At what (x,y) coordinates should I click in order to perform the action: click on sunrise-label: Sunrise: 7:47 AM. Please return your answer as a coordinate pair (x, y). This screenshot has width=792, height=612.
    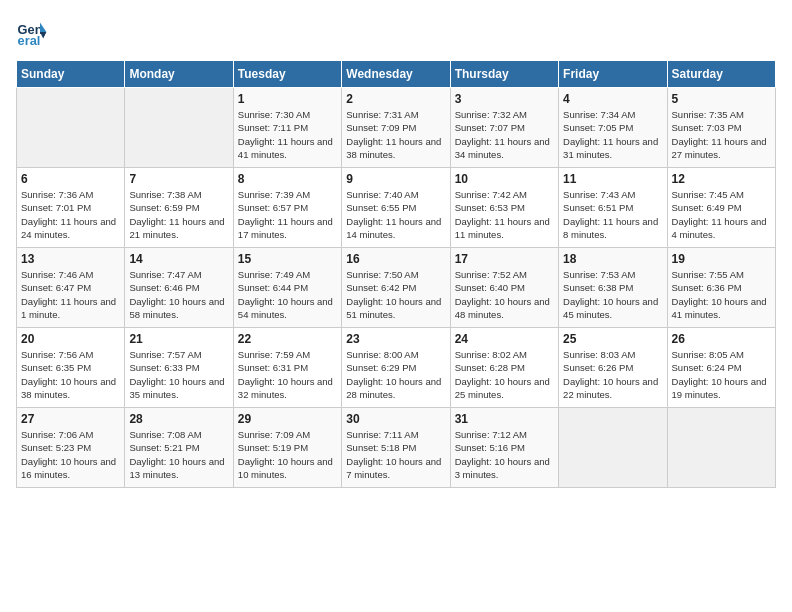
    Looking at the image, I should click on (165, 274).